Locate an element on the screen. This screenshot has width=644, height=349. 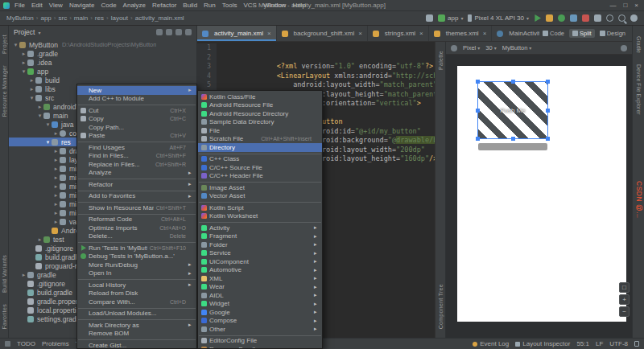
close-button: × is located at coordinates (636, 5).